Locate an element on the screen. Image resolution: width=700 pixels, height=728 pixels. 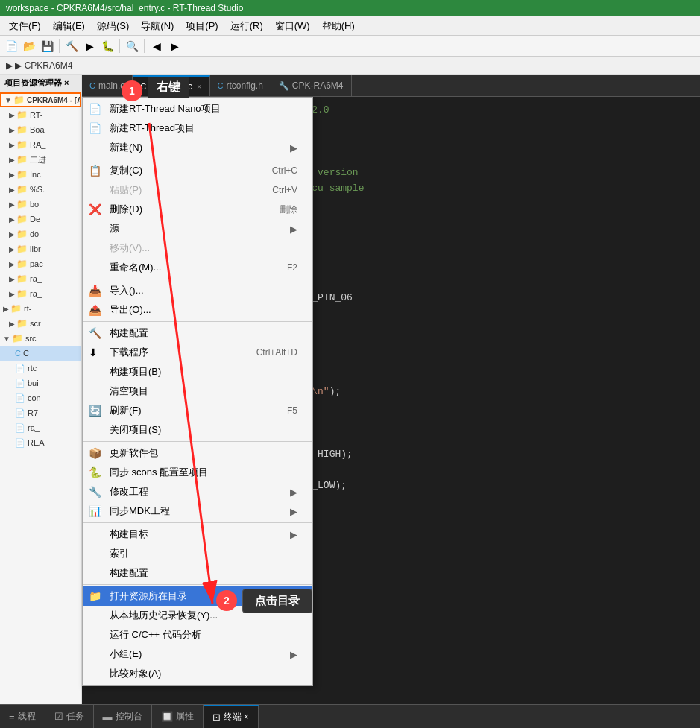
cm-index: 索引 is located at coordinates (198, 554).